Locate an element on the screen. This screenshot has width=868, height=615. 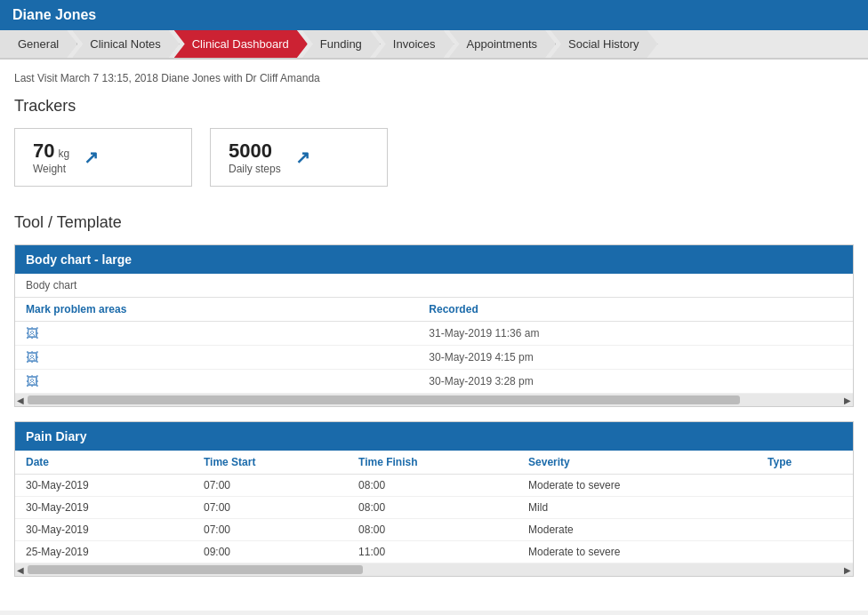
tracker-steps-label: Daily steps is located at coordinates (254, 169).